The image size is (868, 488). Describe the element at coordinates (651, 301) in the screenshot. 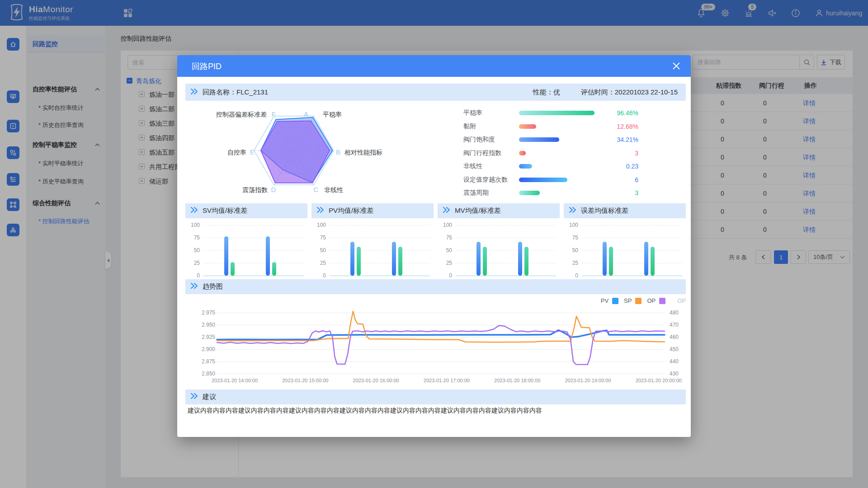

I see `legend-label: OP` at that location.